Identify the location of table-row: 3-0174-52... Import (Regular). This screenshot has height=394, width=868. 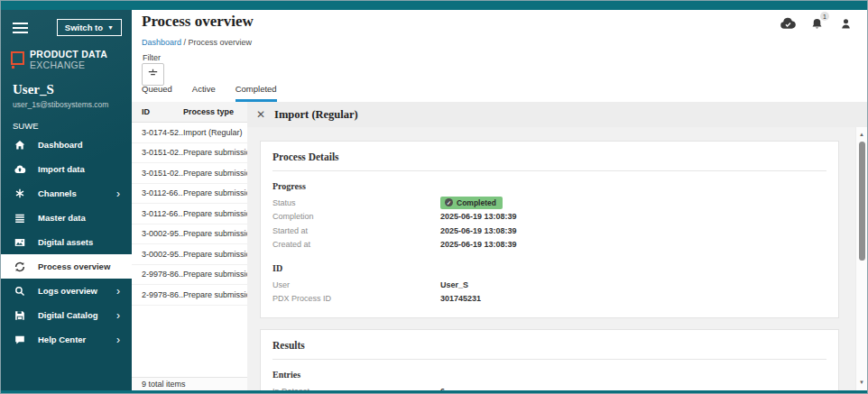
(189, 133).